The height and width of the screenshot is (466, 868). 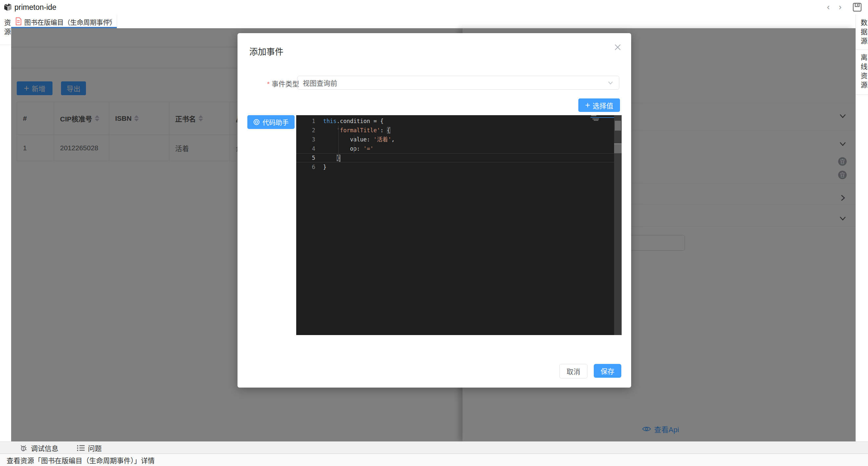 I want to click on code-assistant-icon, so click(x=257, y=122).